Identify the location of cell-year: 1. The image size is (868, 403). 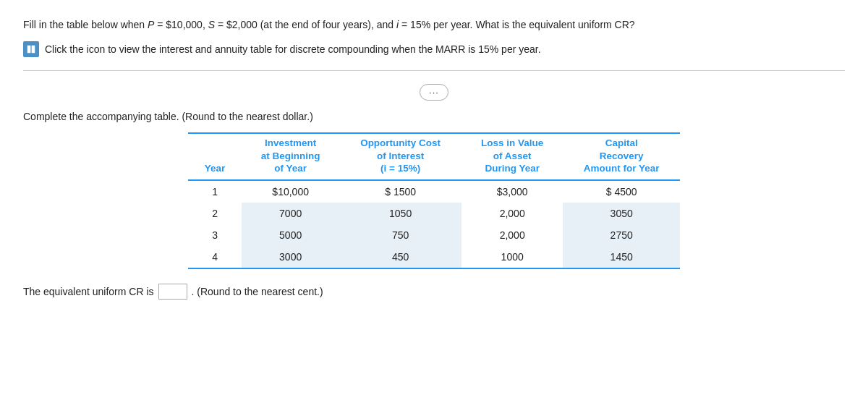
(215, 191).